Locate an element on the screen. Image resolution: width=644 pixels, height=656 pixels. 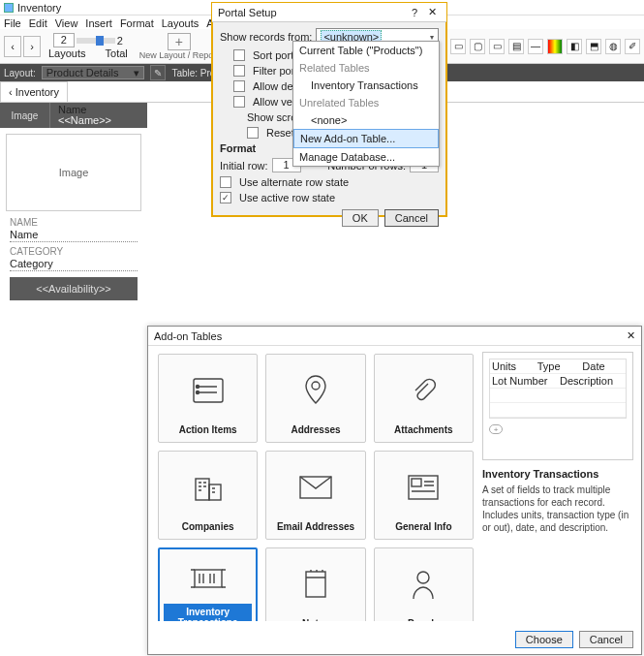
pencil-icon: ✎ is located at coordinates (158, 73).